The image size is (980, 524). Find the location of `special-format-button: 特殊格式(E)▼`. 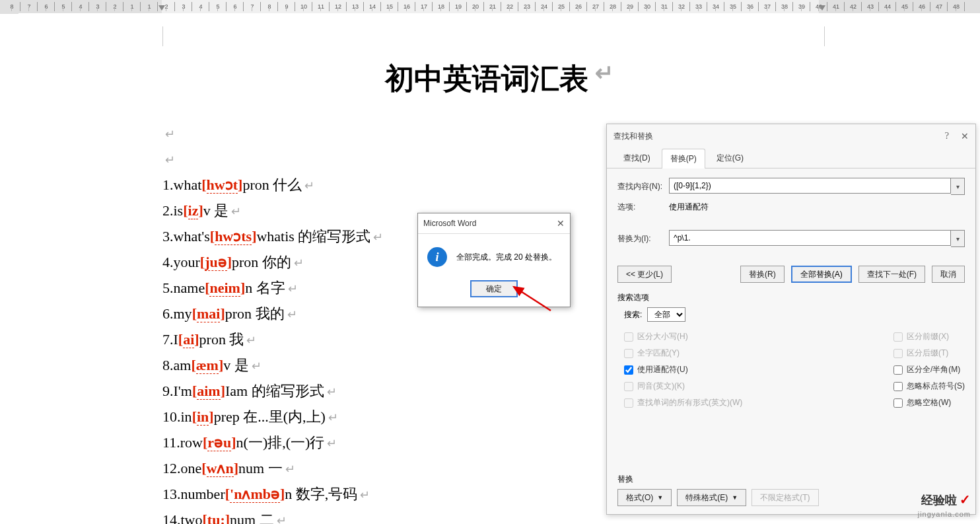

special-format-button: 特殊格式(E)▼ is located at coordinates (712, 498).